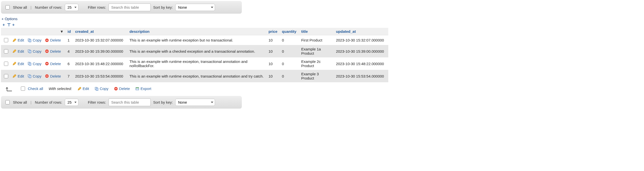 This screenshot has width=644, height=171. What do you see at coordinates (361, 32) in the screenshot?
I see `col-updated-at: updated_at` at bounding box center [361, 32].